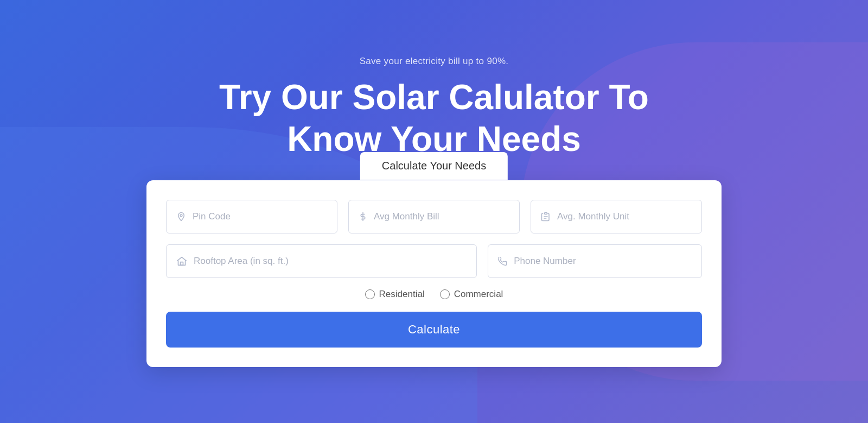 The width and height of the screenshot is (868, 423). Describe the element at coordinates (434, 61) in the screenshot. I see `hero-subtitle: Save your electricity bill up to 90%.` at that location.